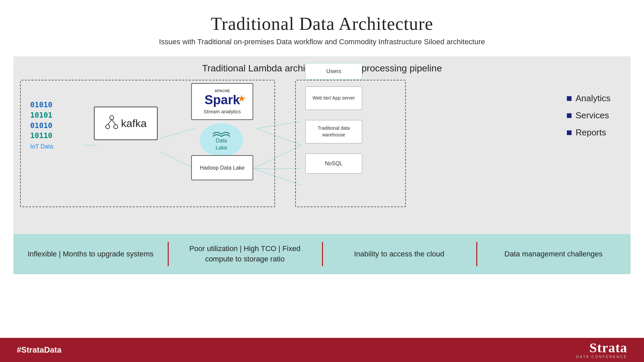 This screenshot has height=362, width=644. What do you see at coordinates (608, 348) in the screenshot?
I see `footer-logo-strata: Strata` at bounding box center [608, 348].